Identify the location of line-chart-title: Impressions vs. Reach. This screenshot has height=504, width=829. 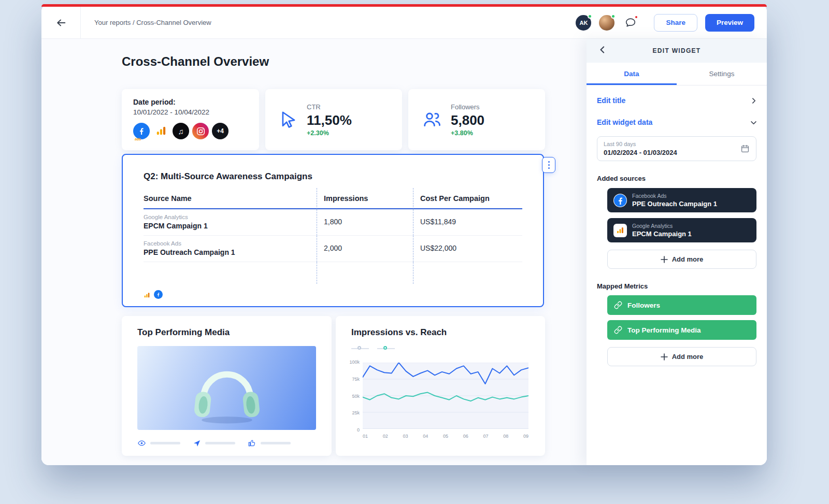
(448, 333).